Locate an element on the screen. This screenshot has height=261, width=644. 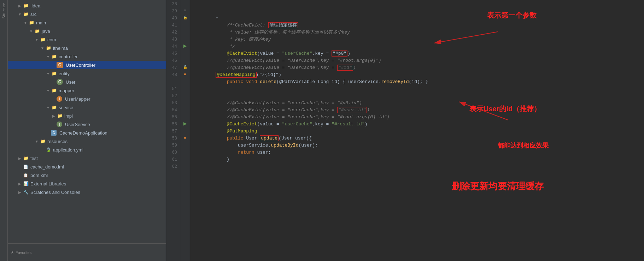
scratches-icon: 🔧 is located at coordinates (26, 192).